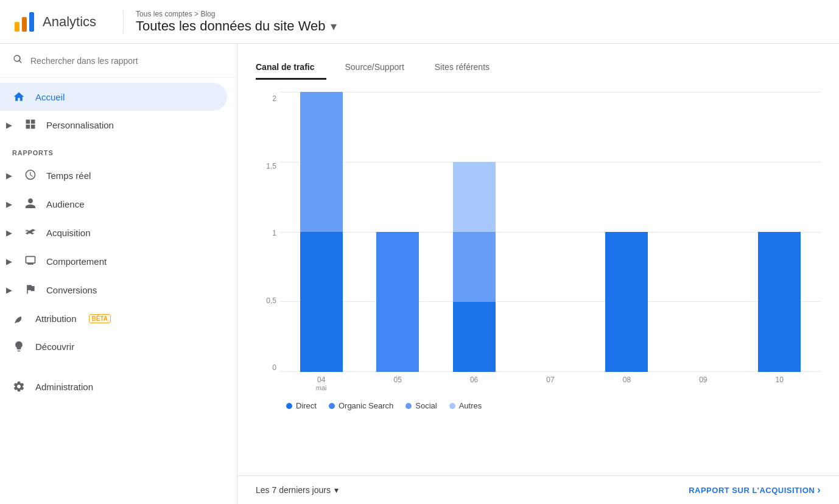  I want to click on logo: Analytics, so click(54, 22).